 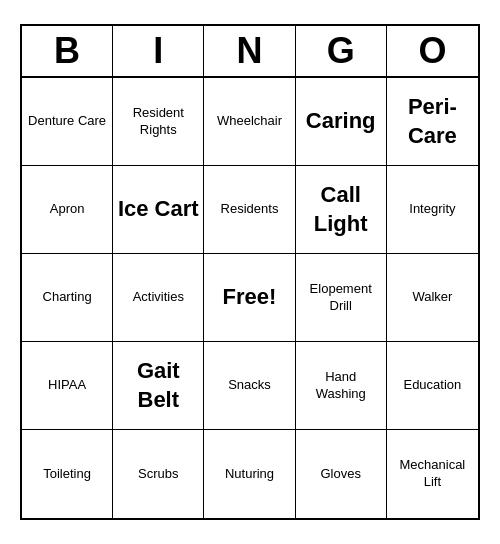 What do you see at coordinates (68, 298) in the screenshot?
I see `bingo-cell: Charting` at bounding box center [68, 298].